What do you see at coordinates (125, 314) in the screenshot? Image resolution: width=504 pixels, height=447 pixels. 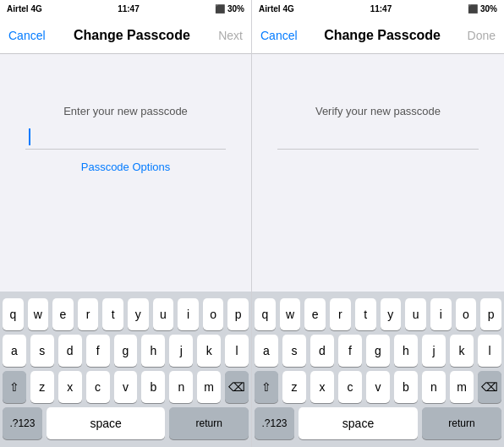 I see `keyboard-row1-1: q w e r t y u i o p` at bounding box center [125, 314].